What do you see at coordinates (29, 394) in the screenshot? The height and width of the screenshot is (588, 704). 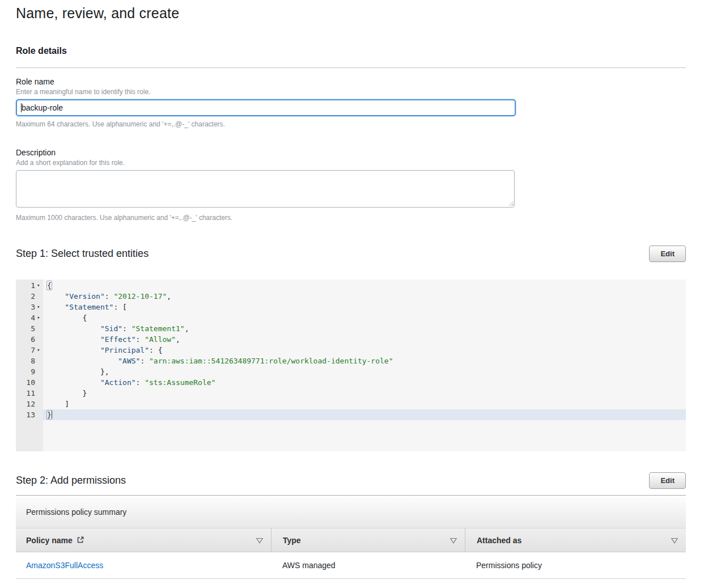 I see `gutter-line-number: 11▾` at bounding box center [29, 394].